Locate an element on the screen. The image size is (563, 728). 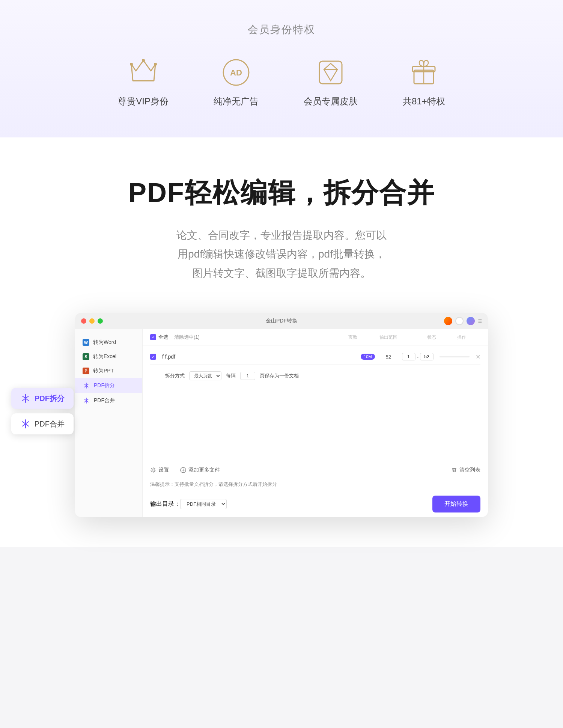
ppt-icon: P is located at coordinates (86, 371).